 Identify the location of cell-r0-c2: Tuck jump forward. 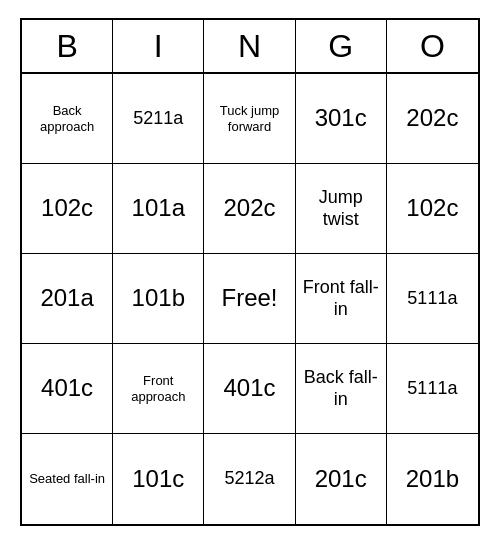
(250, 119).